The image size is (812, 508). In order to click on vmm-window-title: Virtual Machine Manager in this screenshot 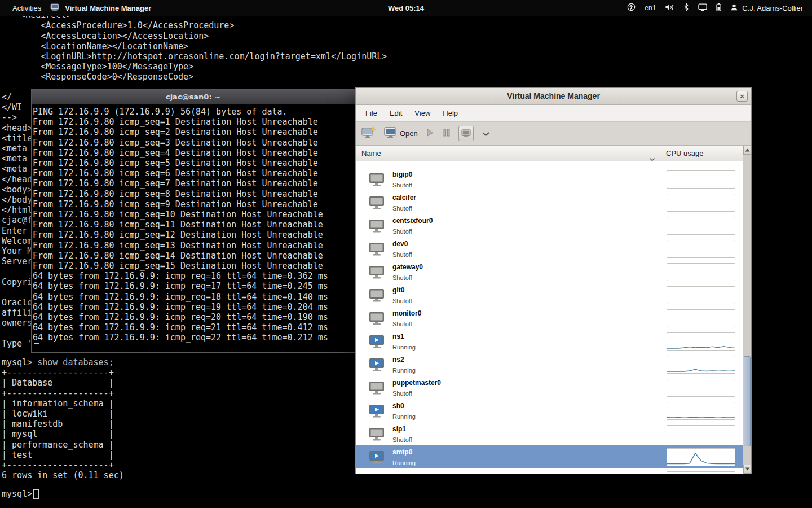, I will do `click(554, 96)`.